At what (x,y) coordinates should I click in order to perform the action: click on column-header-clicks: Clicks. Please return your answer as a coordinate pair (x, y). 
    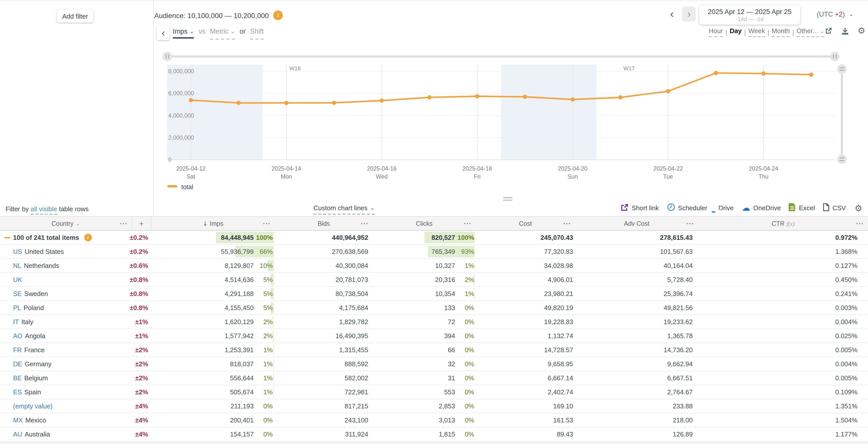
    Looking at the image, I should click on (424, 224).